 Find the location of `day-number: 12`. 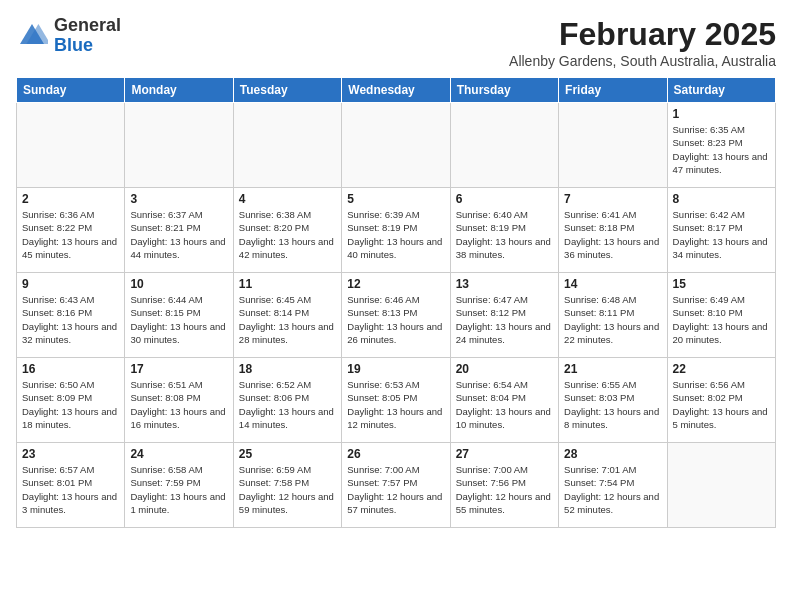

day-number: 12 is located at coordinates (396, 284).